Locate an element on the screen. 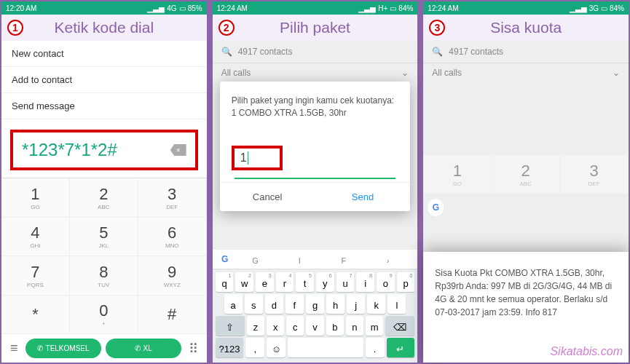  menu-icon: ≡ is located at coordinates (15, 348).